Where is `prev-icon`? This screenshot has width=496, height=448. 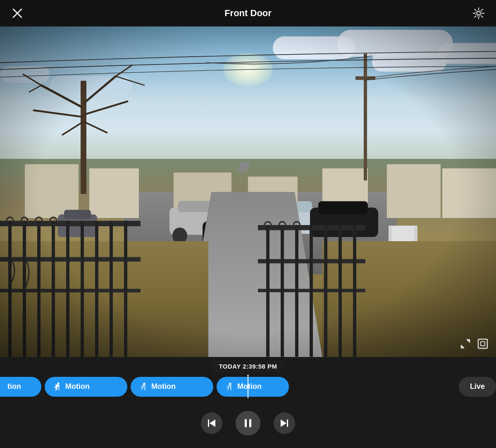
prev-icon is located at coordinates (212, 423).